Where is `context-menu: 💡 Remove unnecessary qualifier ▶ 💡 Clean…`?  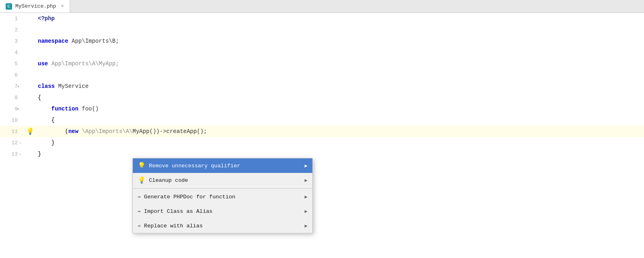 context-menu: 💡 Remove unnecessary qualifier ▶ 💡 Clean… is located at coordinates (223, 196).